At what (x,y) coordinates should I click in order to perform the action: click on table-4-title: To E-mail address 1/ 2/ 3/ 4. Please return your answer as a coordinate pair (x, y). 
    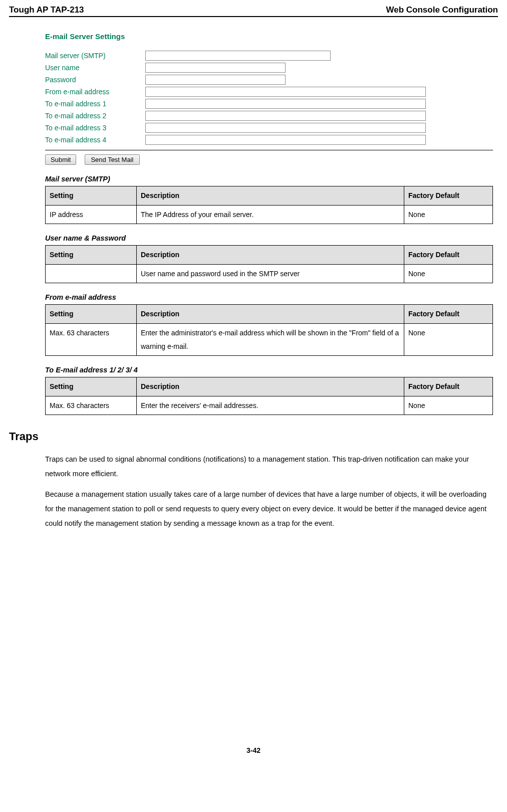
    Looking at the image, I should click on (269, 370).